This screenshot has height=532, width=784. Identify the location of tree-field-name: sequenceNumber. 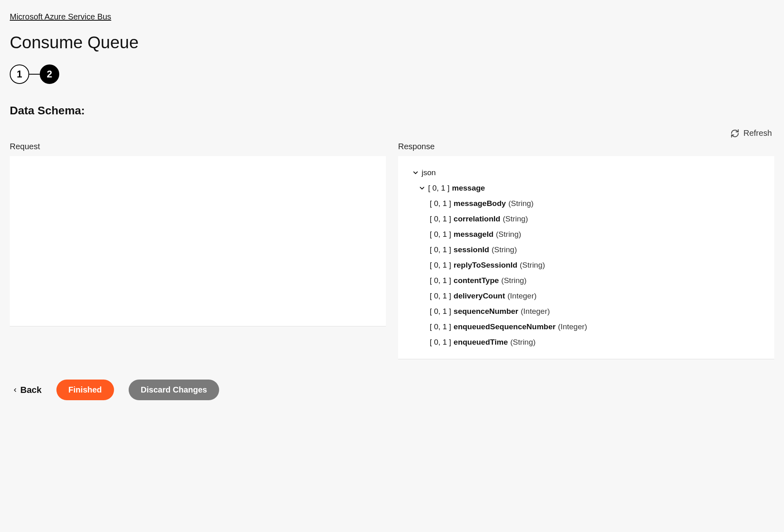
(486, 311).